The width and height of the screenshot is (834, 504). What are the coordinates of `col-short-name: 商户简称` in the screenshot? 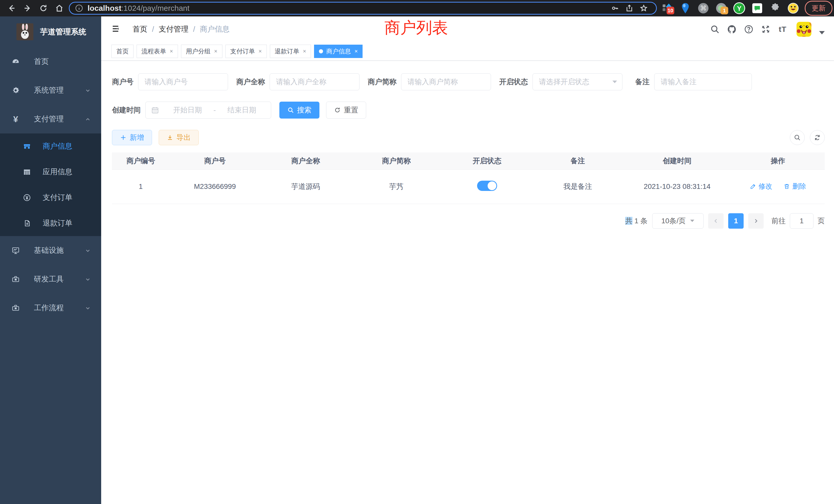 It's located at (396, 161).